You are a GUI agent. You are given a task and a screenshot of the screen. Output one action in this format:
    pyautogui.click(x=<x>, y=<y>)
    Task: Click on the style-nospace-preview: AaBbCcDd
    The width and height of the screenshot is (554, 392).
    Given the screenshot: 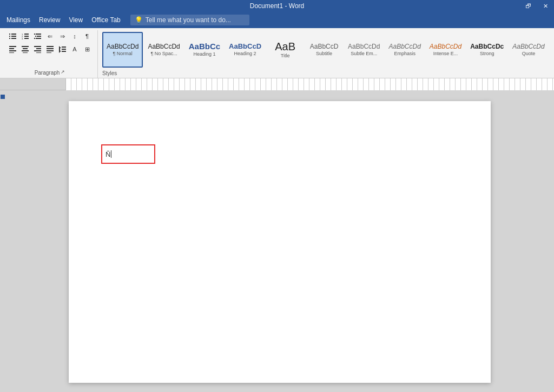 What is the action you would take?
    pyautogui.click(x=163, y=46)
    